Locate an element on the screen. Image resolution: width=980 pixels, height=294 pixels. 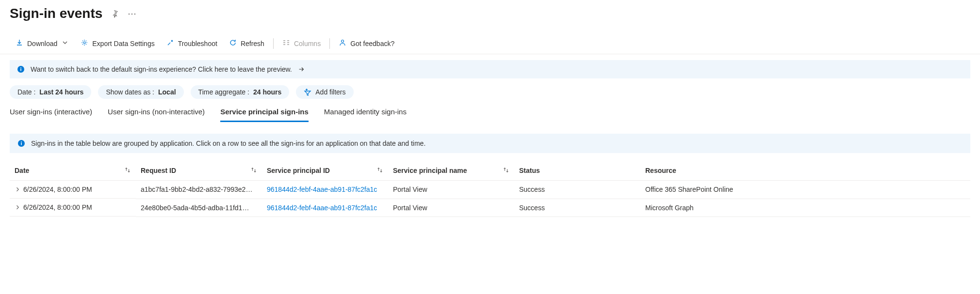
filter-dates-as: Show dates as : Local is located at coordinates (141, 92).